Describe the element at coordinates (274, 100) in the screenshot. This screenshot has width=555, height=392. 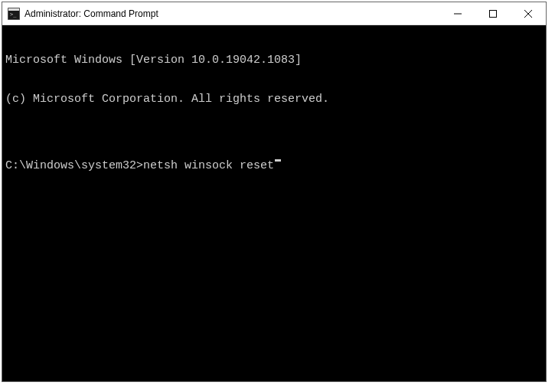
I see `terminal-output-line: (c) Microsoft Corporation. All rights re…` at that location.